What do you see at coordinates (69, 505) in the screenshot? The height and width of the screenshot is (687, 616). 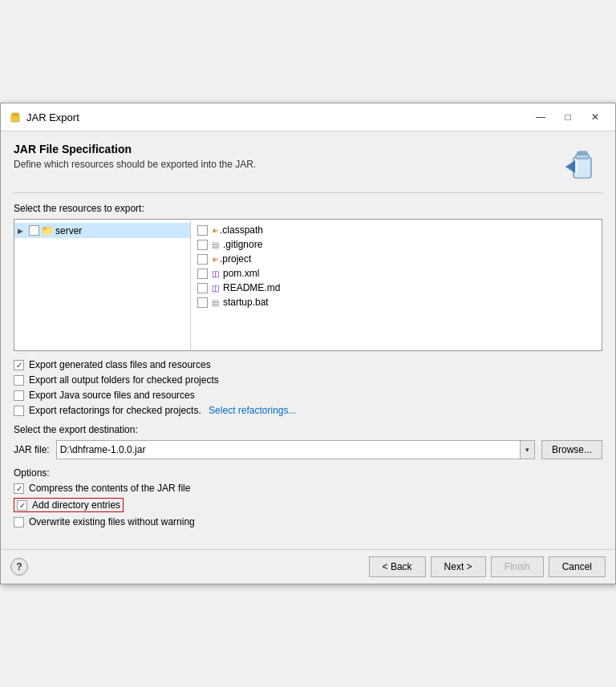 I see `add-dir-highlighted: Add directory entries` at bounding box center [69, 505].